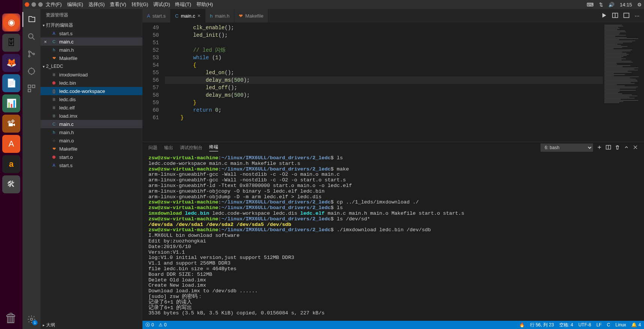 The height and width of the screenshot is (329, 644). Describe the element at coordinates (11, 184) in the screenshot. I see `dock-settings-icon: 🛠` at that location.